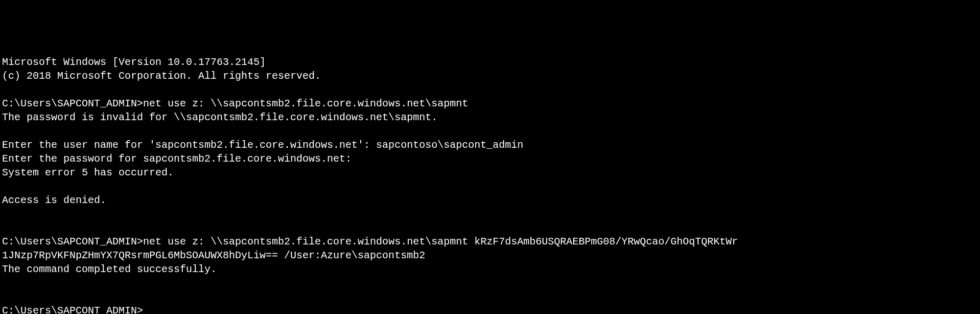 Image resolution: width=980 pixels, height=314 pixels. Describe the element at coordinates (109, 269) in the screenshot. I see `output-line: The command completed successfully.` at that location.